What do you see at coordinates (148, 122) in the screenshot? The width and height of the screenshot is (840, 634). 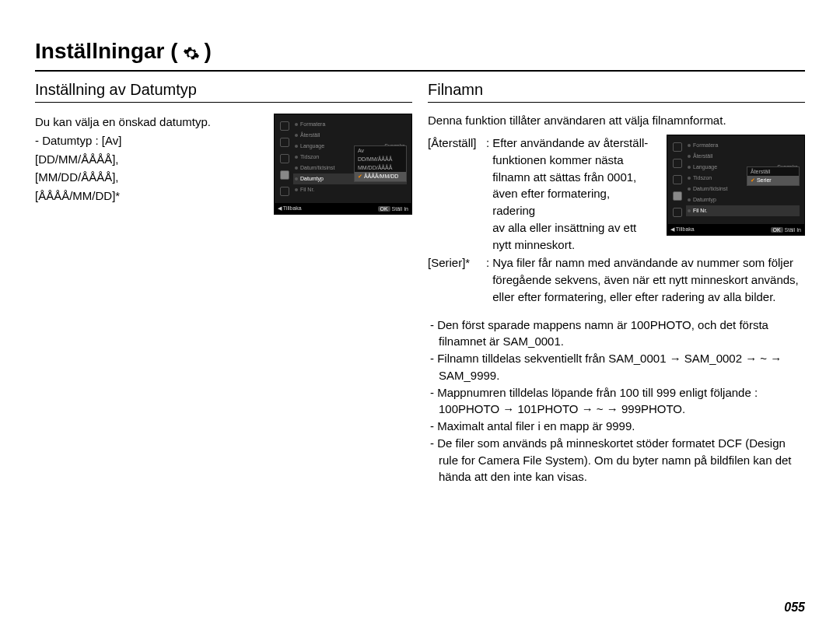 I see `left-intro: Du kan välja en önskad datumtyp.` at bounding box center [148, 122].